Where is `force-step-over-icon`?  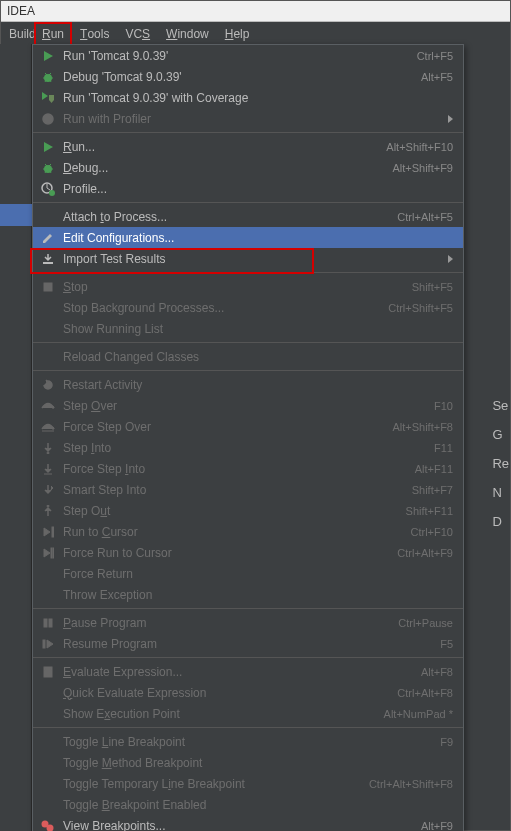
force-step-over-icon is located at coordinates (48, 427).